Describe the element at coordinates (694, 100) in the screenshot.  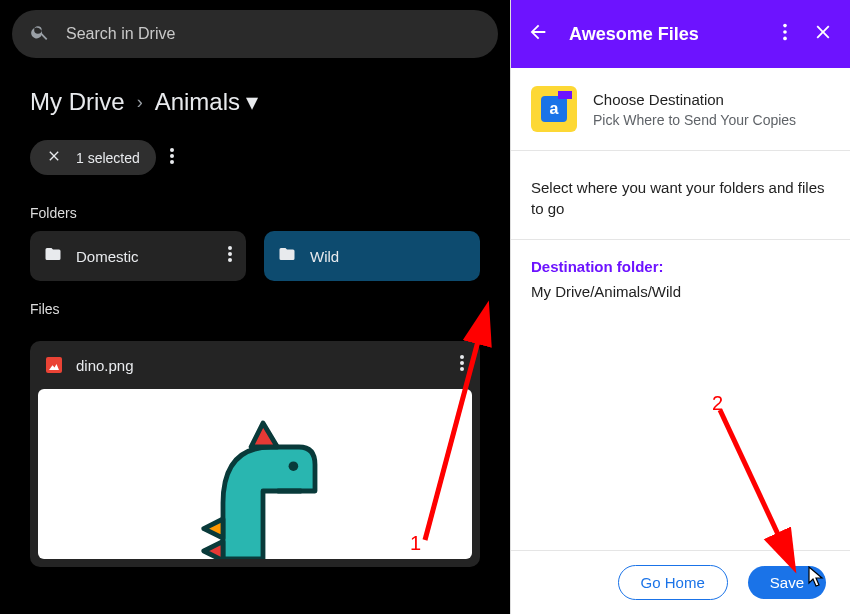
I see `destination-title: Choose Destination` at that location.